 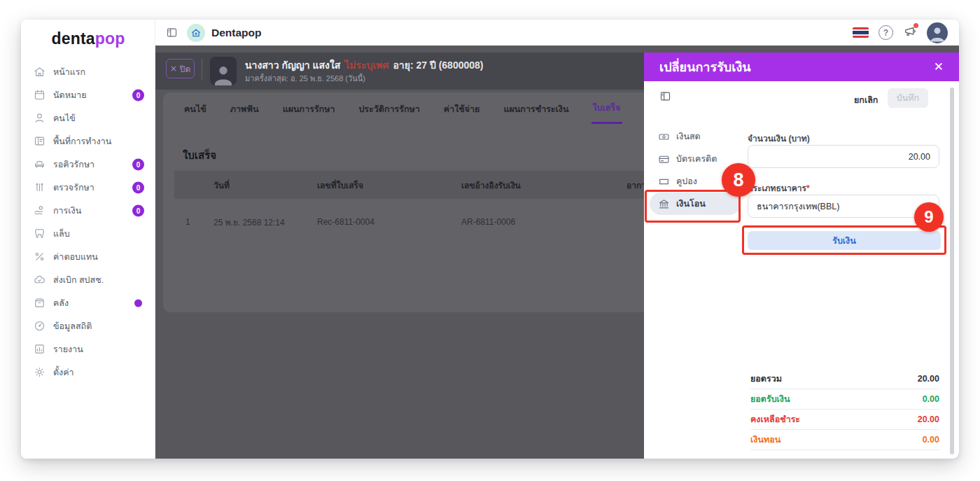 I want to click on dental-chair-icon, so click(x=39, y=164).